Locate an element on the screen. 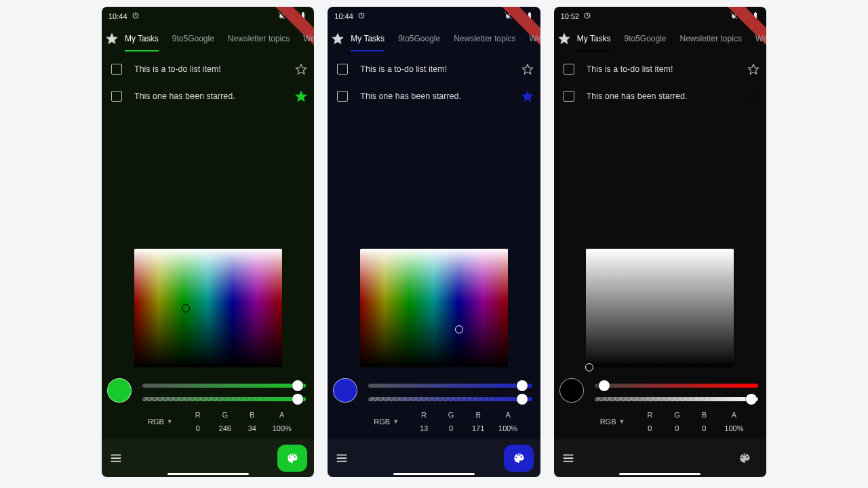  rgba-values: R0 G0 B0 A100% is located at coordinates (693, 422).